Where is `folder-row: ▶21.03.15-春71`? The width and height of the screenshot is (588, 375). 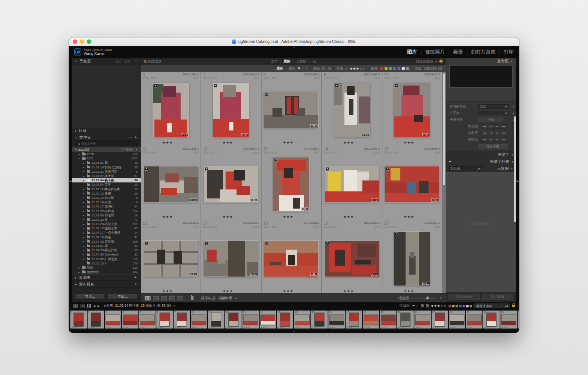
folder-row: ▶21.03.15-春71 is located at coordinates (106, 220).